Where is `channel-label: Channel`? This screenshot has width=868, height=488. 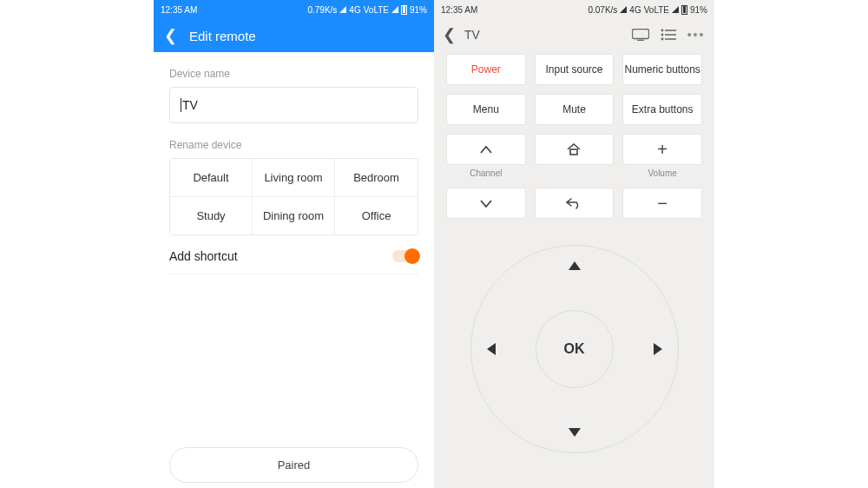
channel-label: Channel is located at coordinates (486, 176).